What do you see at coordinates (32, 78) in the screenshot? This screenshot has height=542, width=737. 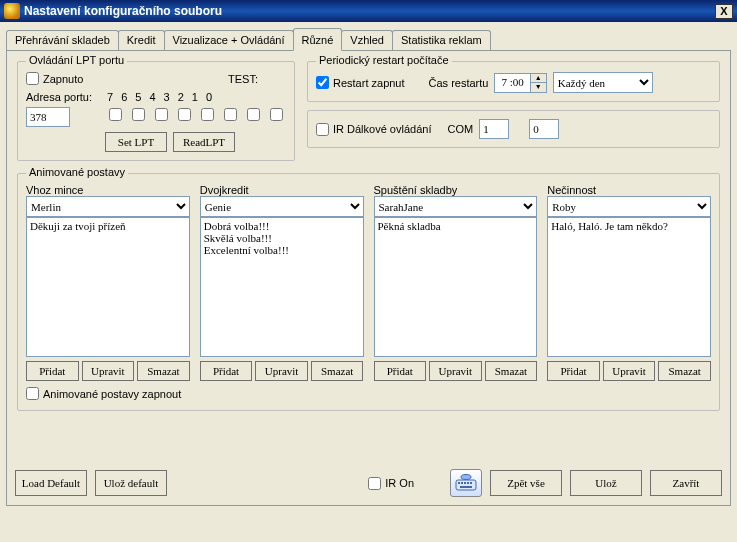 I see `lpt-zapnuto-checkbox` at bounding box center [32, 78].